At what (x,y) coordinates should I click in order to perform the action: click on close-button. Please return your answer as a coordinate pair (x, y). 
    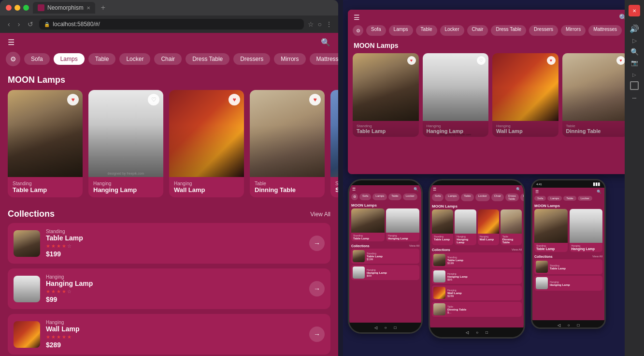
    Looking at the image, I should click on (9, 8).